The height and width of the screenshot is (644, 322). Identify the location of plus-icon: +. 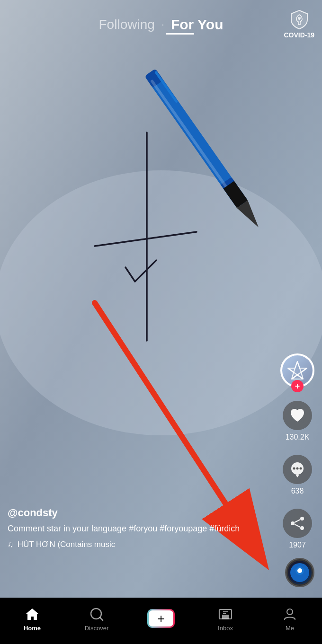
(161, 618).